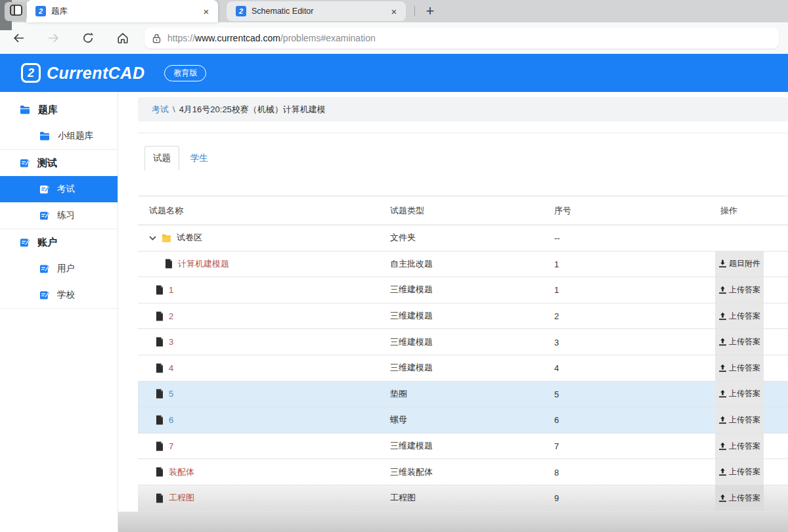 The image size is (788, 532). What do you see at coordinates (59, 189) in the screenshot?
I see `sidebar-item-exam: 考试` at bounding box center [59, 189].